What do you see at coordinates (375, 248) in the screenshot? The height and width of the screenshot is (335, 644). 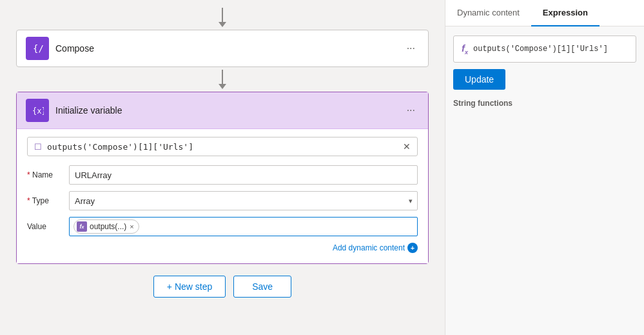 I see `add-dynamic-content-button: Add dynamic content +` at bounding box center [375, 248].